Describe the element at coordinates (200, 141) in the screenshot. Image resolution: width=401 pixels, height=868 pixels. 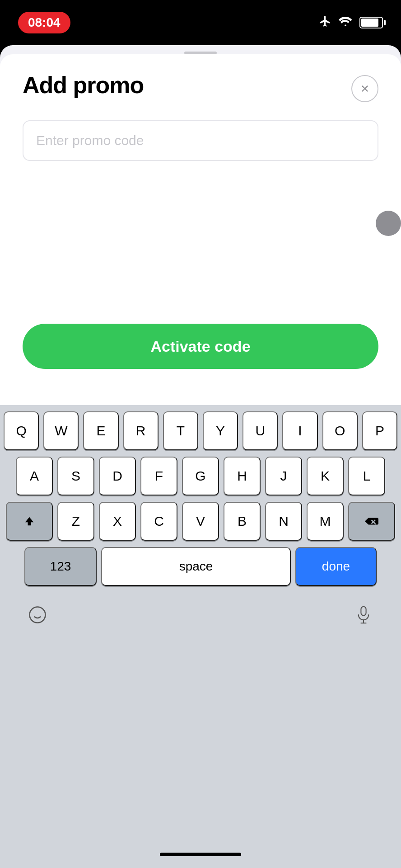
I see `promo-input-wrapper` at that location.